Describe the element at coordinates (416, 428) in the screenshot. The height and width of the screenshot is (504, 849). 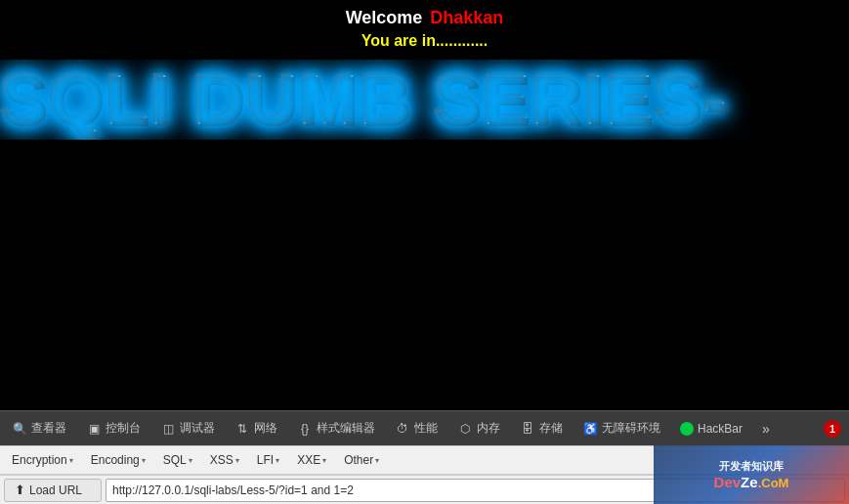
I see `devtools-performance: ⏱ 性能` at that location.